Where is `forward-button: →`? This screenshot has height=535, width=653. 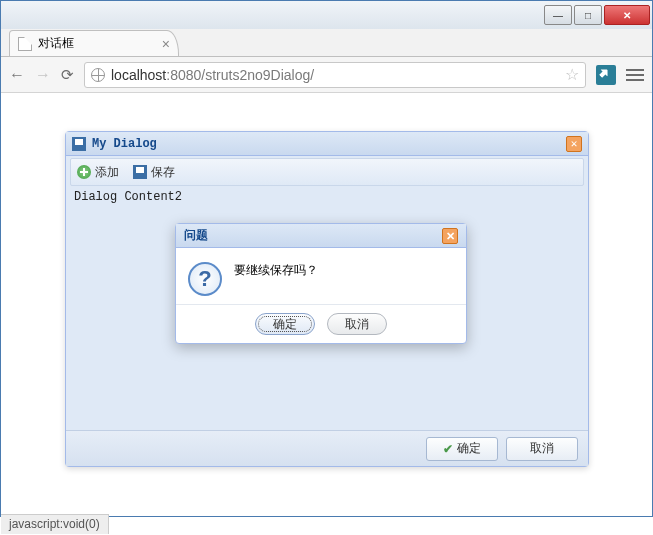
forward-button: → is located at coordinates (43, 75).